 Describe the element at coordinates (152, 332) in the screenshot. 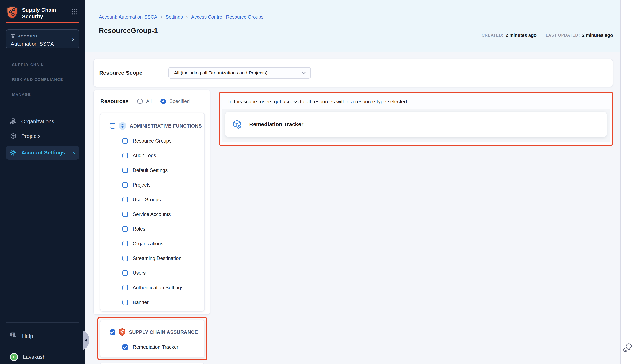

I see `sca-header-row: SUPPLY CHAIN ASSURANCE` at that location.